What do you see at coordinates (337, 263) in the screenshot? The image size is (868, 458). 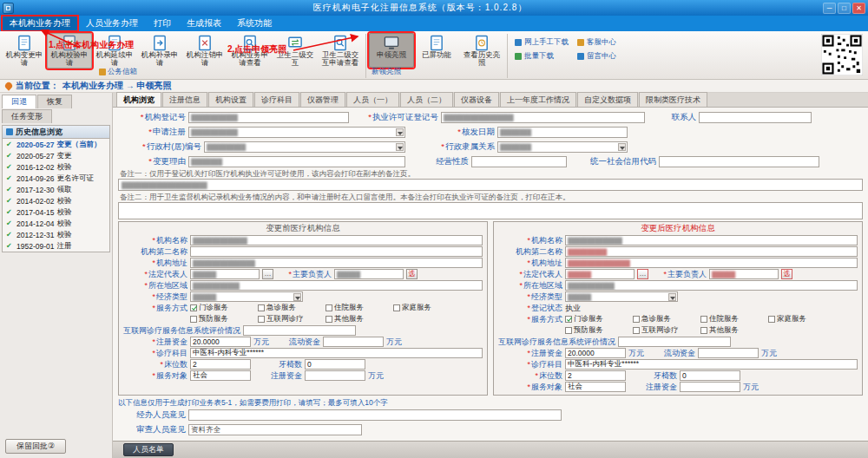 I see `before-address-input: ████████████████` at bounding box center [337, 263].